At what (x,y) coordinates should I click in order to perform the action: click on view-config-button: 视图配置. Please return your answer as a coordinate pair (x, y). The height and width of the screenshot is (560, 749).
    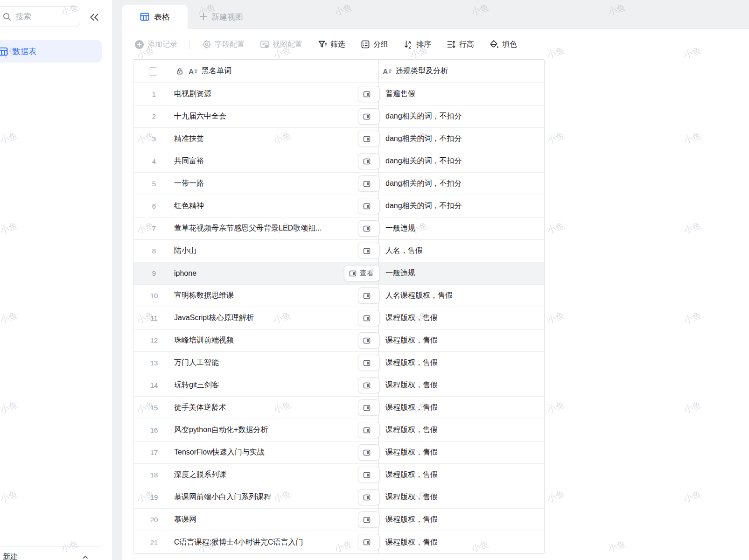
    Looking at the image, I should click on (281, 45).